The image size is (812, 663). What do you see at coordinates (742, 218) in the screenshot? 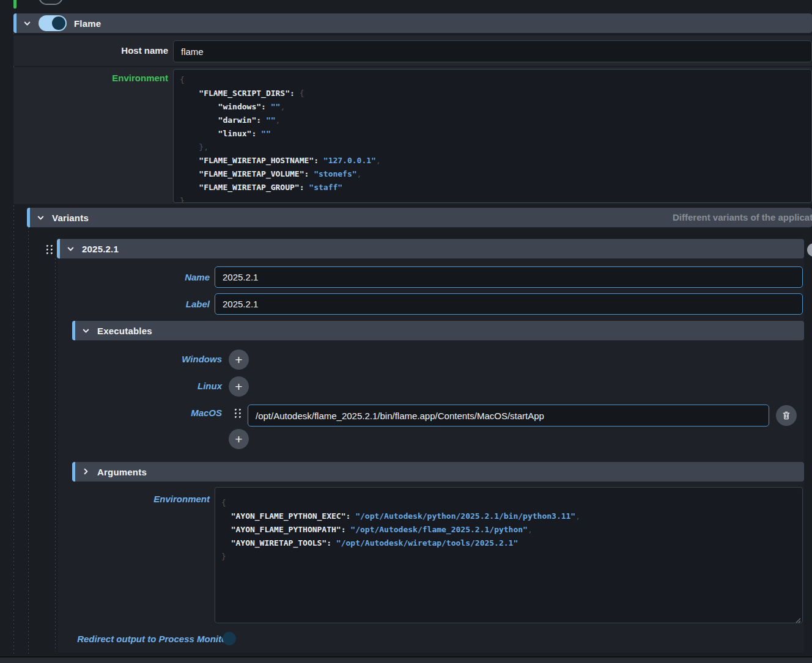
I see `variants-description: Different variants of the applicat` at bounding box center [742, 218].